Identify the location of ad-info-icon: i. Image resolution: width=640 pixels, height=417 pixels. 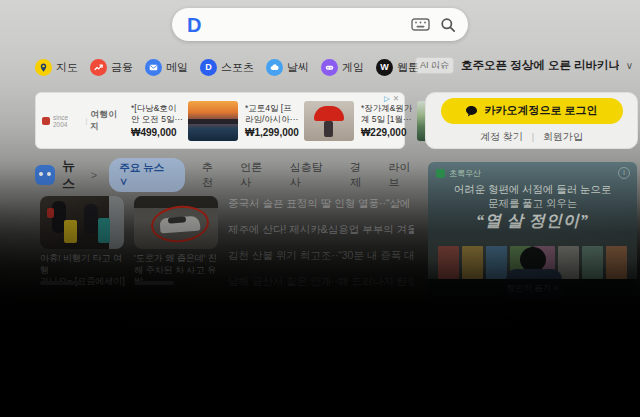
(624, 173).